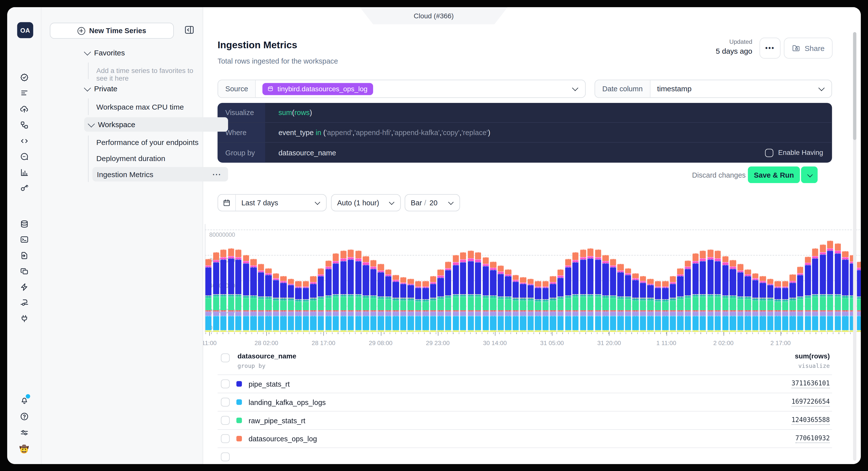  What do you see at coordinates (434, 15) in the screenshot?
I see `environment-tab: Cloud (#366)` at bounding box center [434, 15].